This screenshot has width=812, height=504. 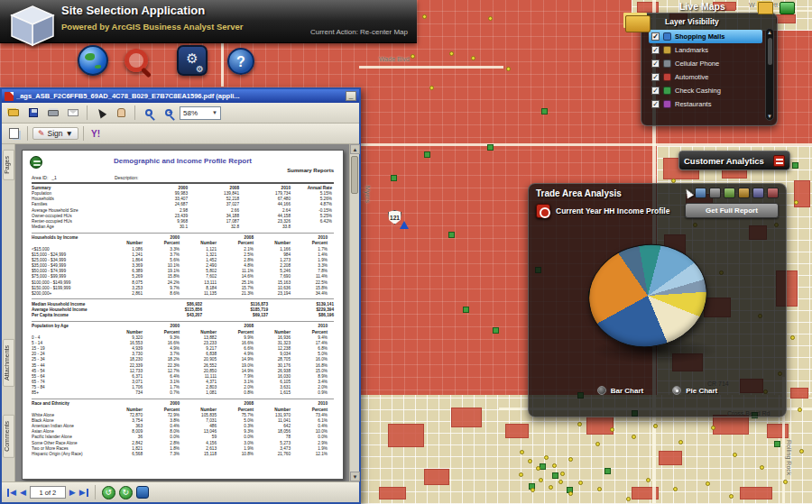 What do you see at coordinates (73, 113) in the screenshot?
I see `email-button` at bounding box center [73, 113].